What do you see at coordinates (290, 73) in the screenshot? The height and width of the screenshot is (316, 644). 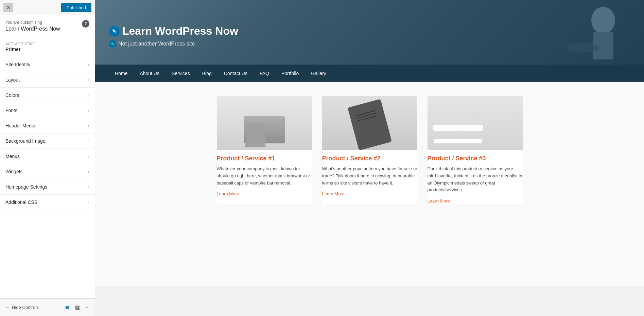 I see `nav-link-portfolio: Portfolio` at bounding box center [290, 73].